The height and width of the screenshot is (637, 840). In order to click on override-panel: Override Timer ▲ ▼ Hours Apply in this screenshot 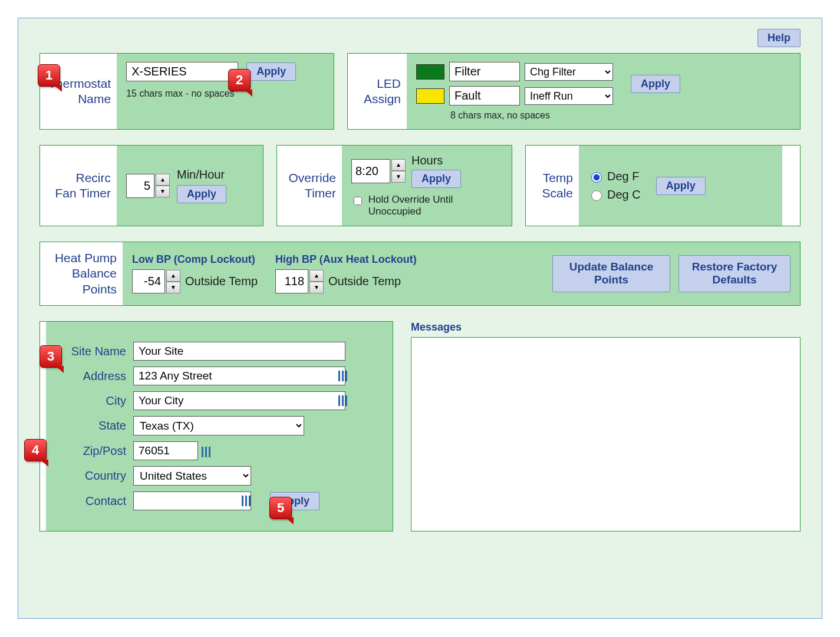, I will do `click(394, 186)`.